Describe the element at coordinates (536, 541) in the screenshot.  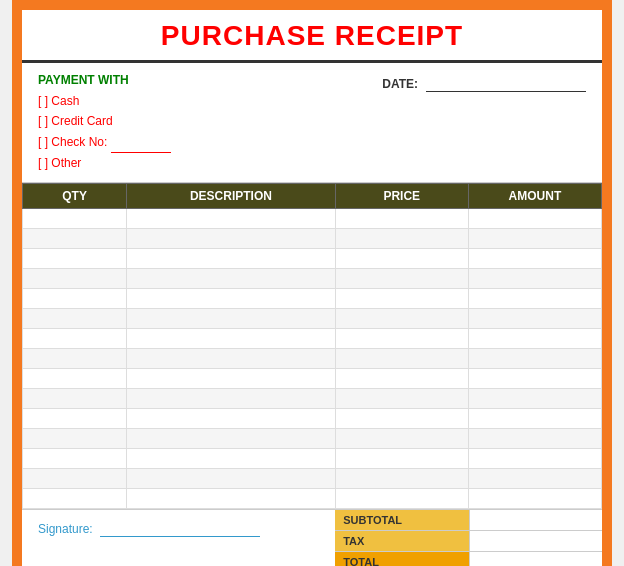
I see `tax-value` at that location.